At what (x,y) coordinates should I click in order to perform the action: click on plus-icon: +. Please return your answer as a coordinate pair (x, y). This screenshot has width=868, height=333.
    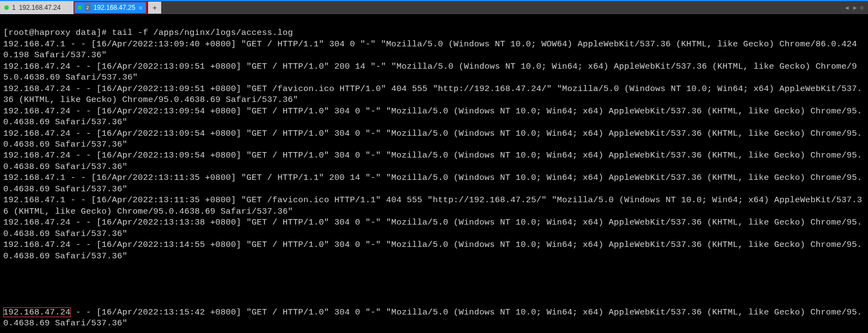
    Looking at the image, I should click on (155, 8).